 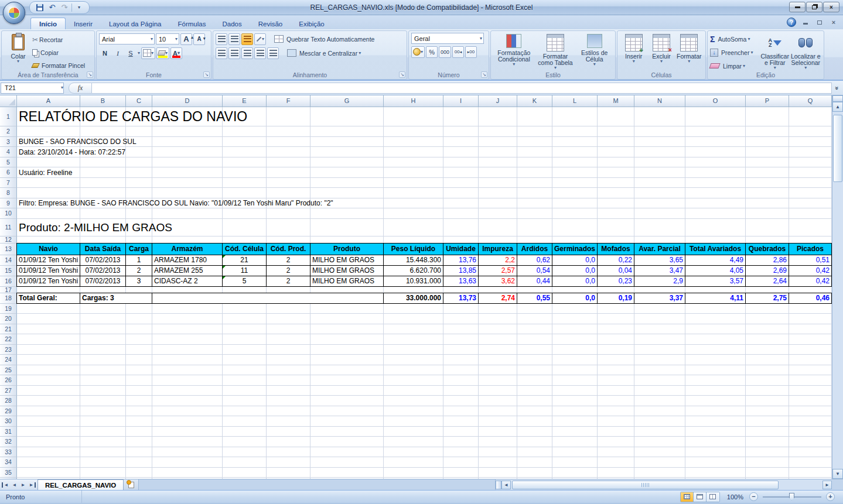 What do you see at coordinates (616, 260) in the screenshot?
I see `table-cell-r14-c12: 0,22` at bounding box center [616, 260].